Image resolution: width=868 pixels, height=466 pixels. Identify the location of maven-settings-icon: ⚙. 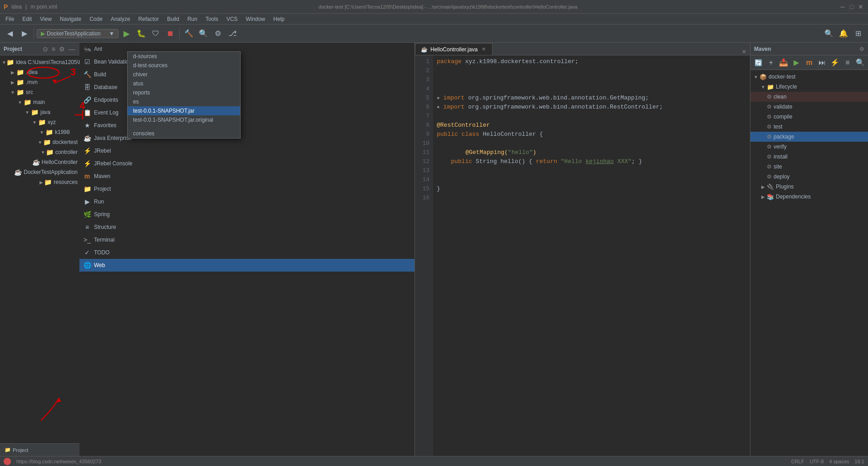
(862, 49).